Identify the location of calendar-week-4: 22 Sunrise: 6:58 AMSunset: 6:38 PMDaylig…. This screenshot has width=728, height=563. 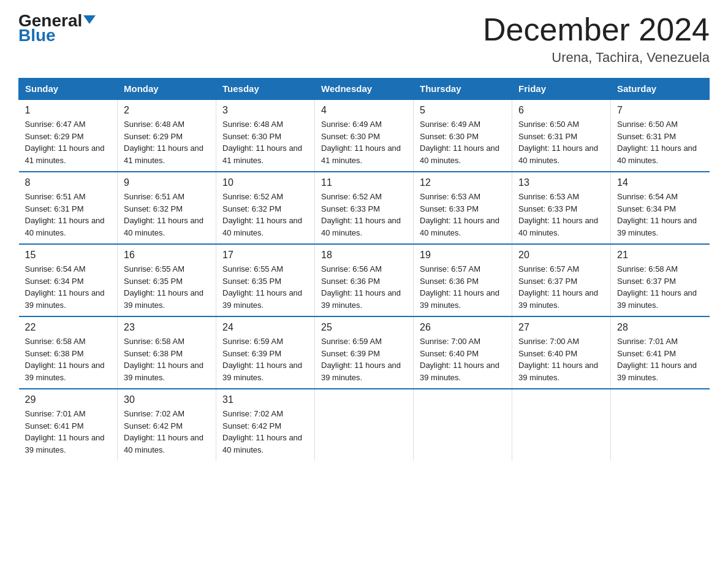
(364, 353).